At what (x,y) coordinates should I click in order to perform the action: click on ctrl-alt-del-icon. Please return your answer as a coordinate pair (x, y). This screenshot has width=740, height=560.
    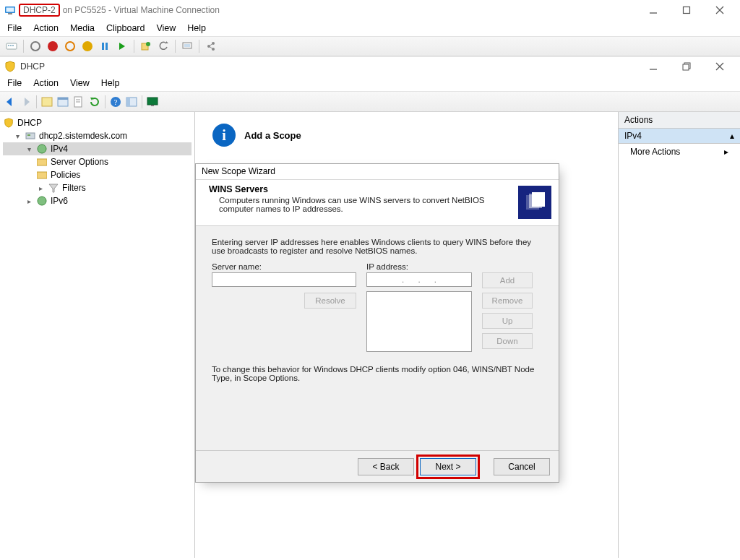
    Looking at the image, I should click on (12, 46).